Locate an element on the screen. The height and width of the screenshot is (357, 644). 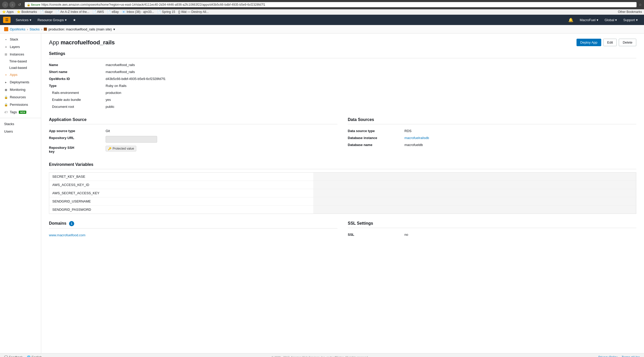
sidebar-item-apps: ▪ Apps is located at coordinates (21, 75).